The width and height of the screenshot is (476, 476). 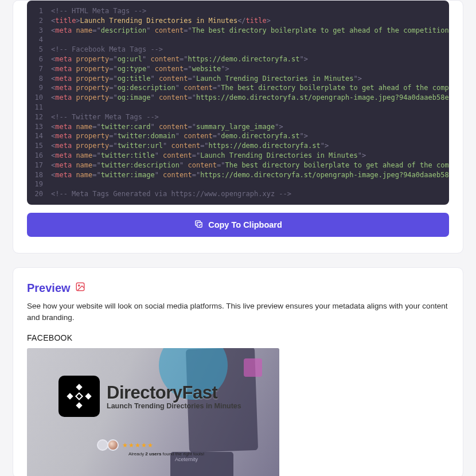 What do you see at coordinates (238, 338) in the screenshot?
I see `facebook-label: FACEBOOK` at bounding box center [238, 338].